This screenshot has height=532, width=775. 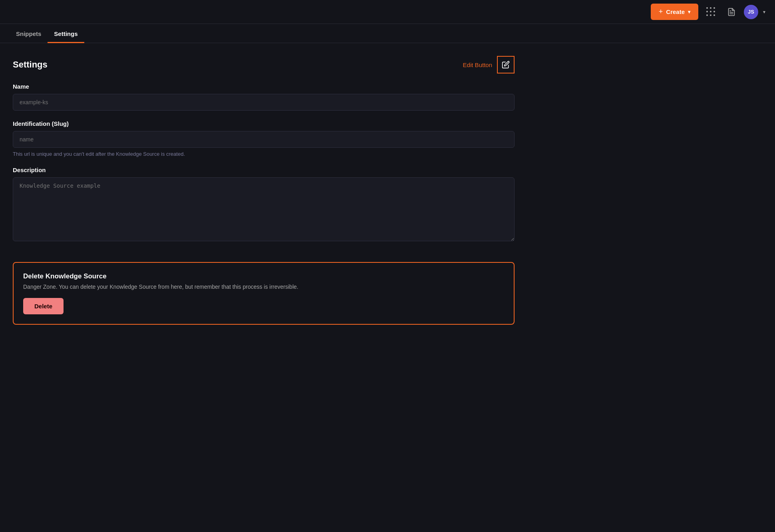 I want to click on create-chevron-icon: ▾, so click(x=689, y=12).